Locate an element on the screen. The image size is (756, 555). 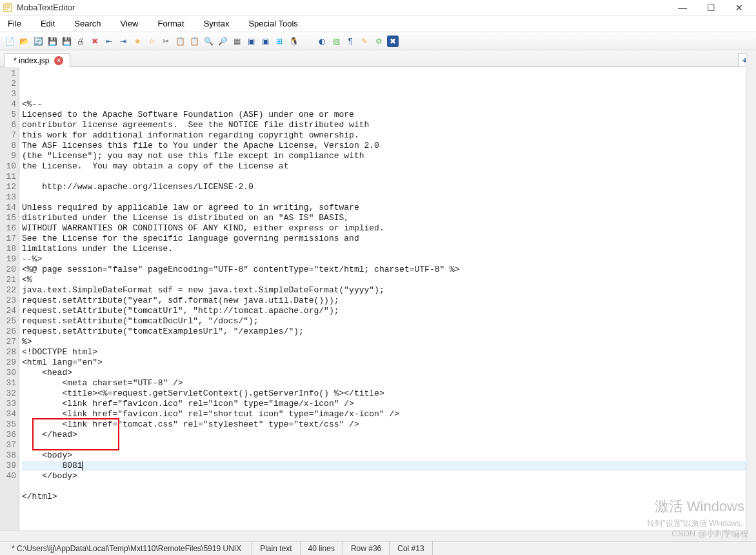
copy-icon: 📋 is located at coordinates (180, 41).